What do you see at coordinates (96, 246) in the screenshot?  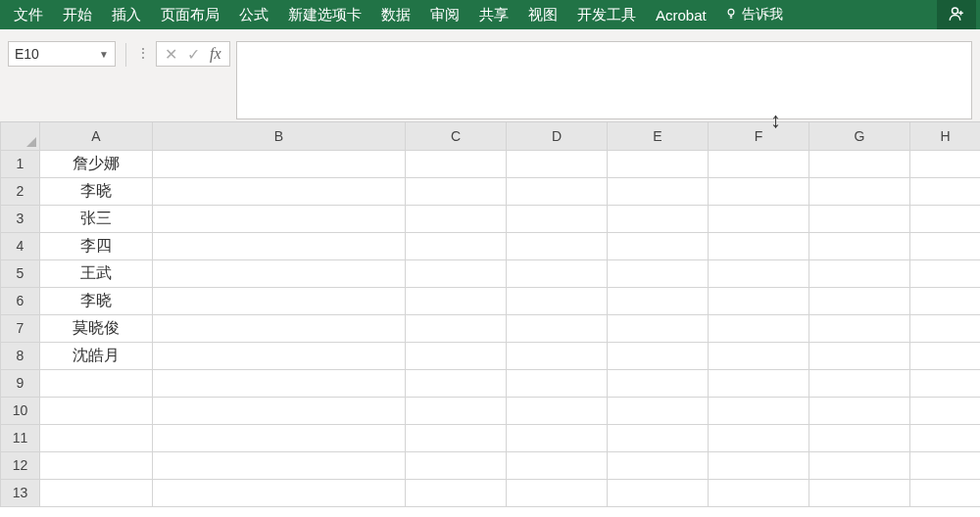 I see `cell: 李四` at bounding box center [96, 246].